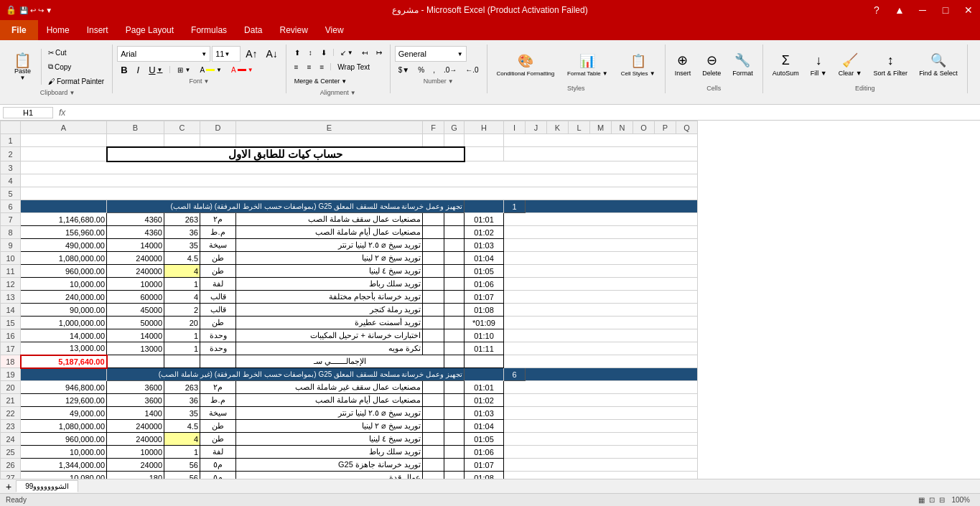  Describe the element at coordinates (330, 271) in the screenshot. I see `cell-E11: توريد سيخ ٤ لينيا` at that location.